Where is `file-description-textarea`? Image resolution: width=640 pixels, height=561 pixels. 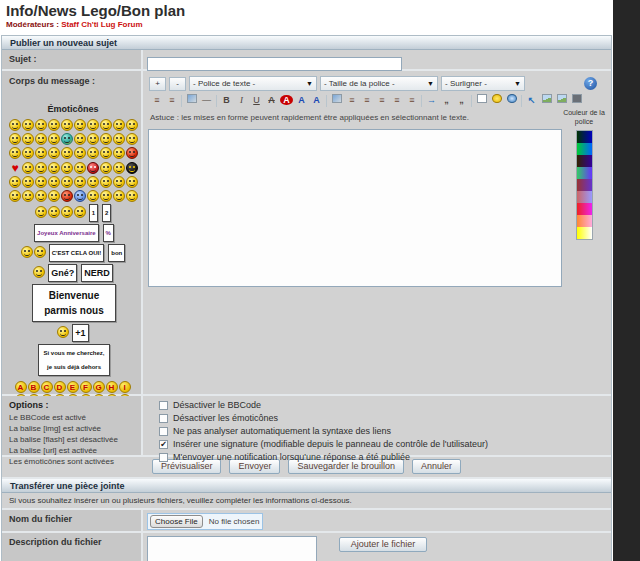 file-description-textarea is located at coordinates (232, 548).